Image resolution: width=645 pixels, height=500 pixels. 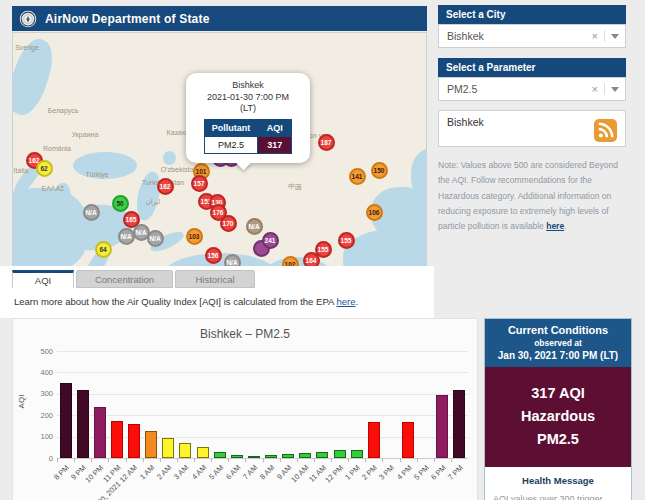 What do you see at coordinates (532, 89) in the screenshot?
I see `parameter-select: PM2.5 ×` at bounding box center [532, 89].